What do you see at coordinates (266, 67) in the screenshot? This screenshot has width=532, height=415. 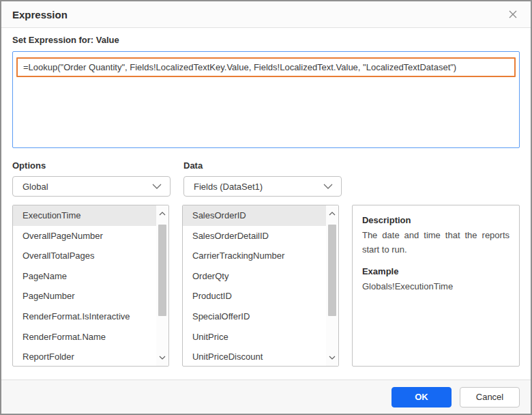 I see `expression-highlight-box: =Lookup("Order Quantity", Fields!Localiz…` at bounding box center [266, 67].